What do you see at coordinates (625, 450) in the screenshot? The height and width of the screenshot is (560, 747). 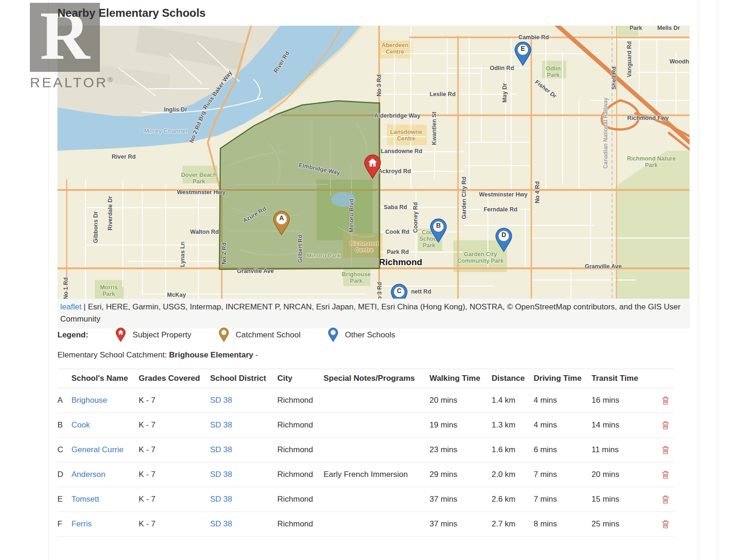 I see `transit-time-value: 11 mins` at bounding box center [625, 450].